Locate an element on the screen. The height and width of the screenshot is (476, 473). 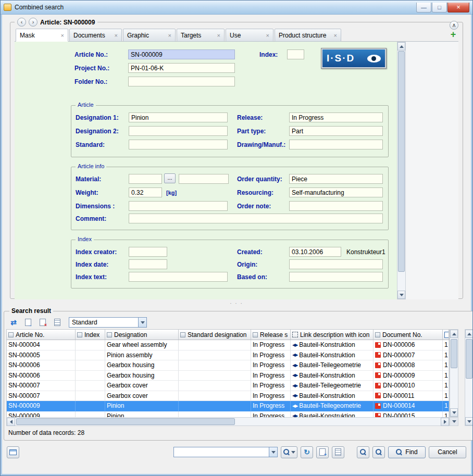
part-type-field is located at coordinates (336, 131).